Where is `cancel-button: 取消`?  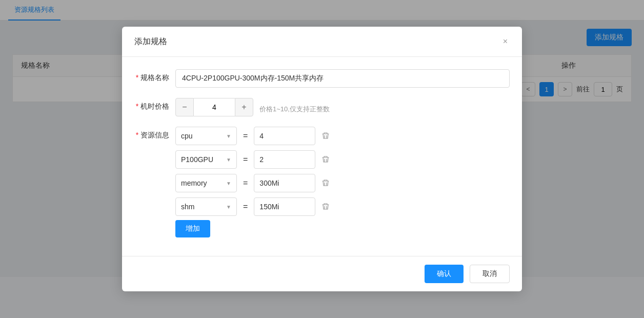
cancel-button: 取消 is located at coordinates (490, 274).